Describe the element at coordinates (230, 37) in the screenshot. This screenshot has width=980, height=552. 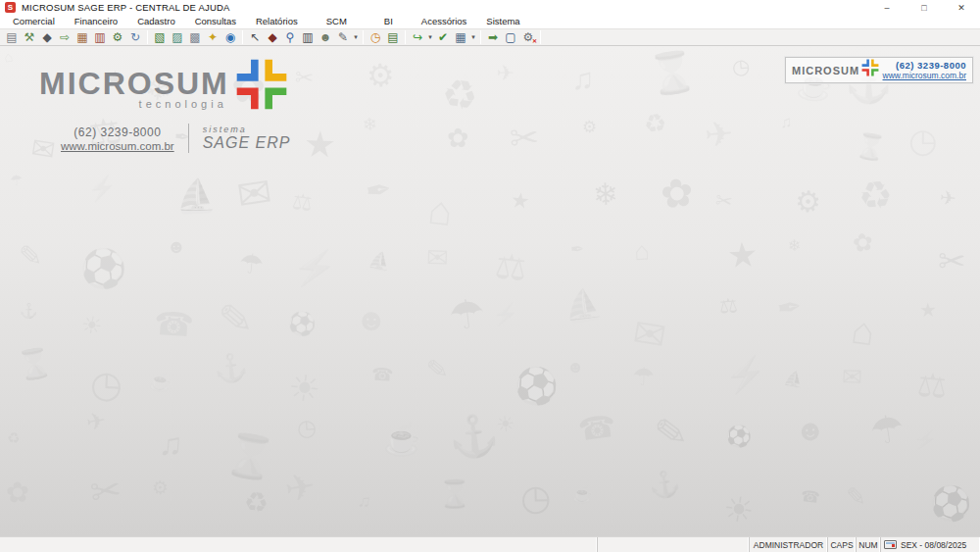
I see `globe-icon: ◉` at that location.